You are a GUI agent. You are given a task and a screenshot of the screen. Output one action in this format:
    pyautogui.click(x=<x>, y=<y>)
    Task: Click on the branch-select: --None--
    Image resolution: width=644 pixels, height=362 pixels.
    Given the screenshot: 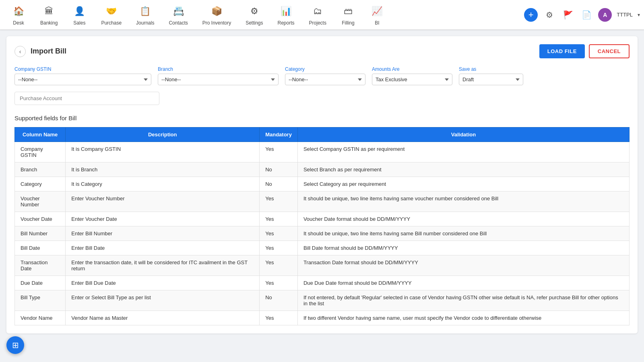 What is the action you would take?
    pyautogui.click(x=218, y=80)
    